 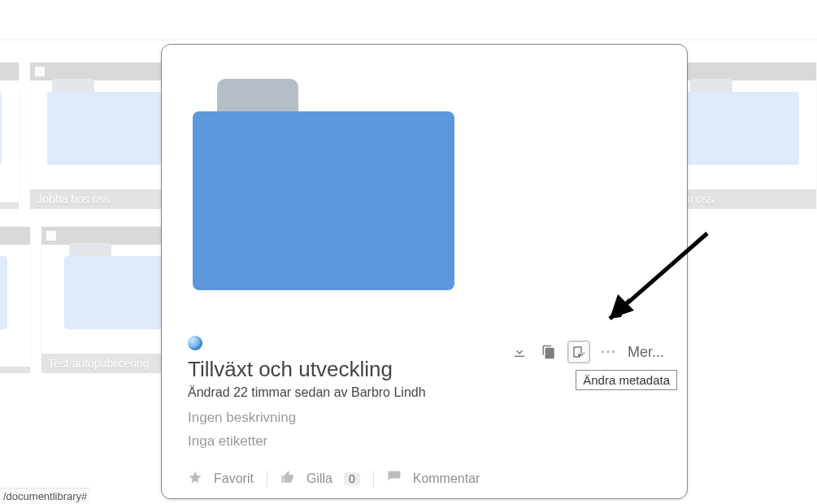 What do you see at coordinates (195, 343) in the screenshot?
I see `globe-icon` at bounding box center [195, 343].